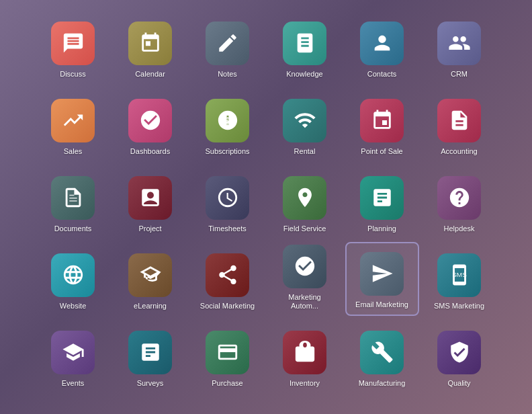 This screenshot has height=414, width=532. Describe the element at coordinates (227, 229) in the screenshot. I see `app-label-timesheets: Timesheets` at that location.